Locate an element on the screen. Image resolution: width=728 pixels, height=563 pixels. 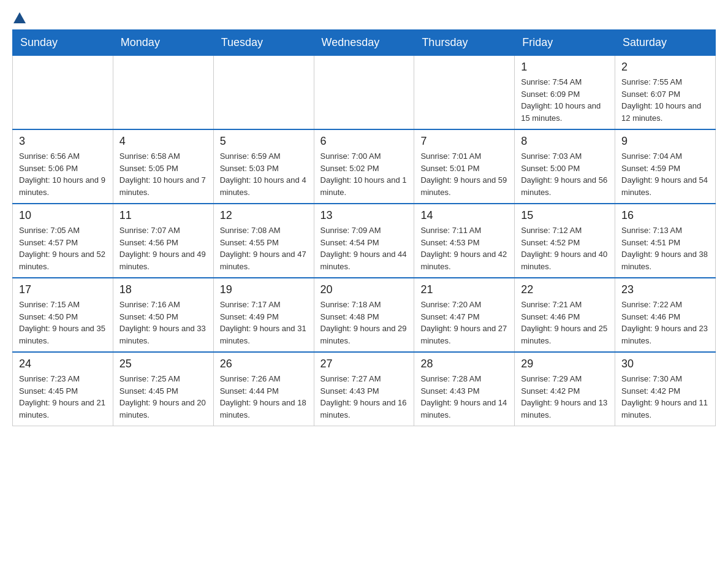
day-info: Sunrise: 7:30 AM Sunset: 4:42 PM Dayligh… is located at coordinates (665, 397).